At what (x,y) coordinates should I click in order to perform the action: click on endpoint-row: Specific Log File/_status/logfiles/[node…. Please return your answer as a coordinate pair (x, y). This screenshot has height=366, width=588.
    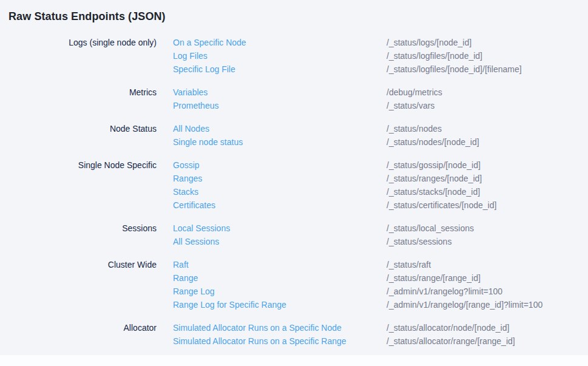
    Looking at the image, I should click on (294, 69).